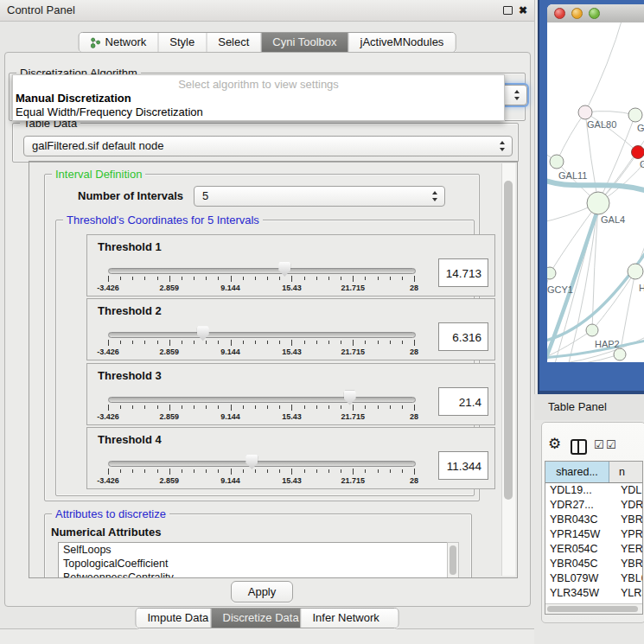  What do you see at coordinates (626, 472) in the screenshot?
I see `column-header-name: n` at bounding box center [626, 472].